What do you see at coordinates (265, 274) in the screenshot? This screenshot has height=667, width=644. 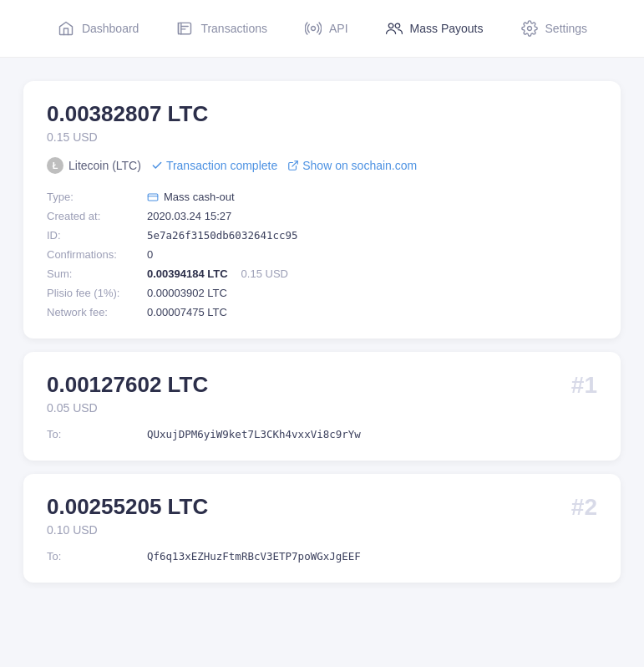 I see `sum-usd: 0.15 USD` at bounding box center [265, 274].